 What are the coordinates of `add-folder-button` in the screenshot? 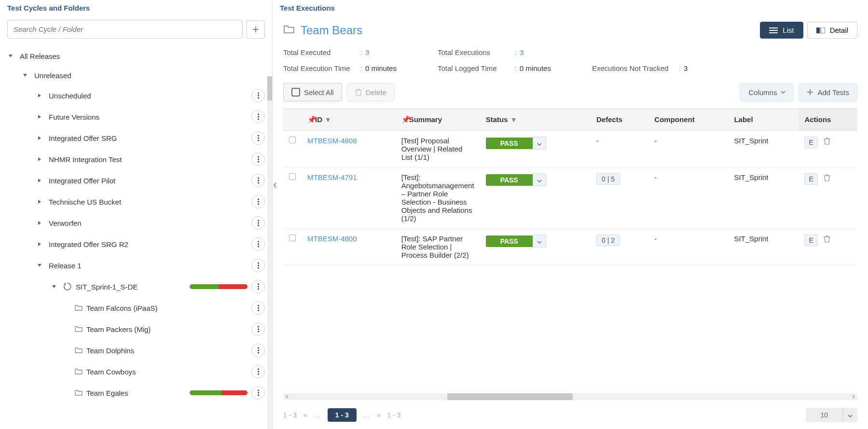 It's located at (256, 29).